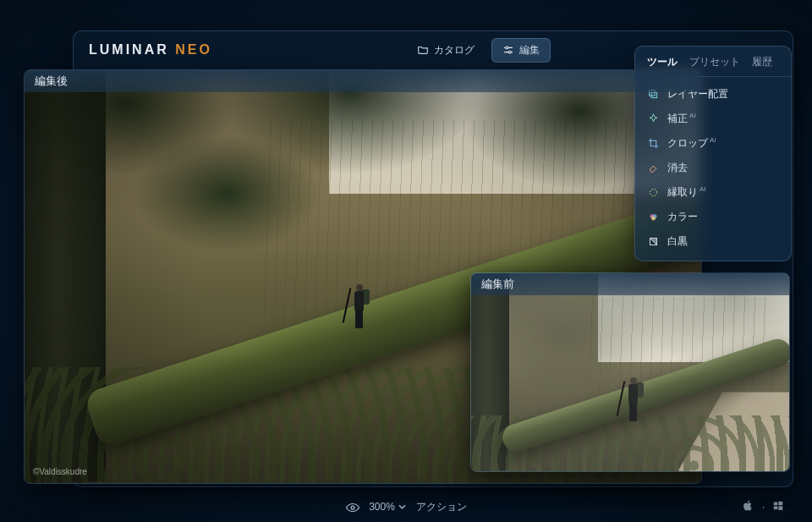 The width and height of the screenshot is (812, 522). What do you see at coordinates (683, 217) in the screenshot?
I see `tool-label: カラー` at bounding box center [683, 217].